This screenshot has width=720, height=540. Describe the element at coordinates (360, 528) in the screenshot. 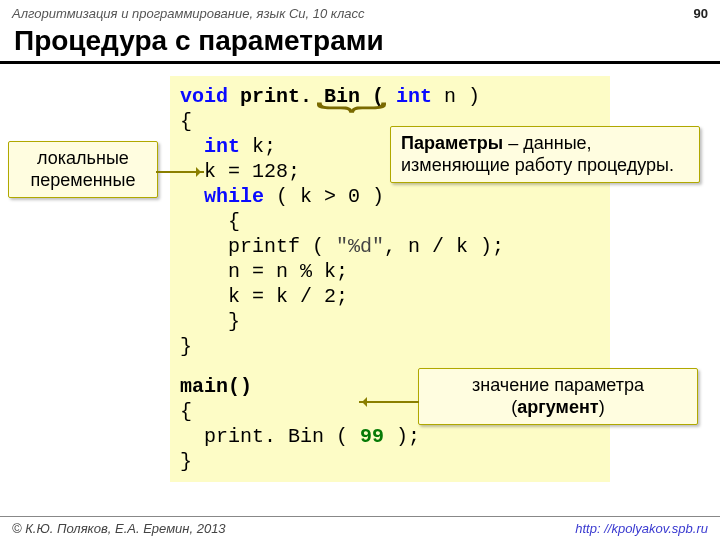

I see `footer: © К.Ю. Поляков, Е.А. Еремин, 2013 http: …` at that location.